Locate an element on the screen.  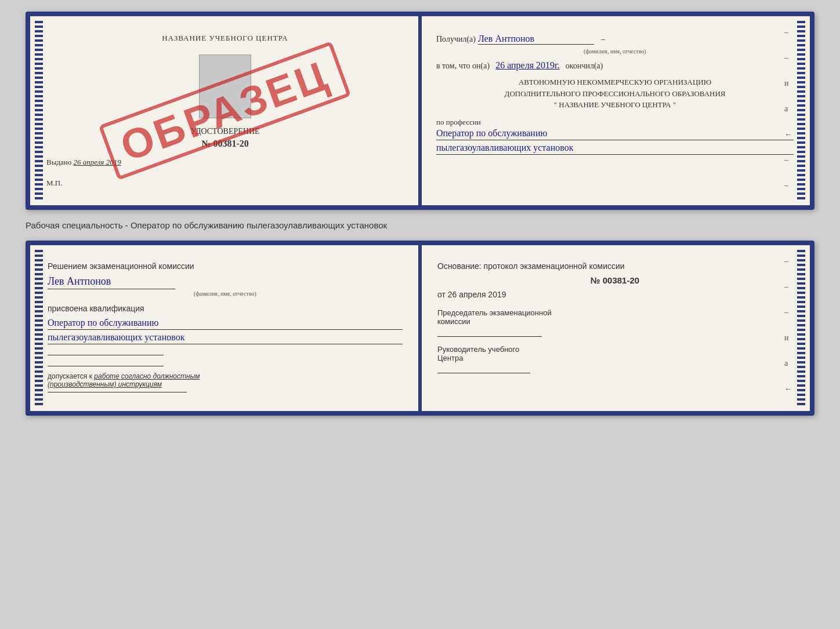
separator-text: Рабочая специальность - Оператор по обсл… is located at coordinates (420, 225).